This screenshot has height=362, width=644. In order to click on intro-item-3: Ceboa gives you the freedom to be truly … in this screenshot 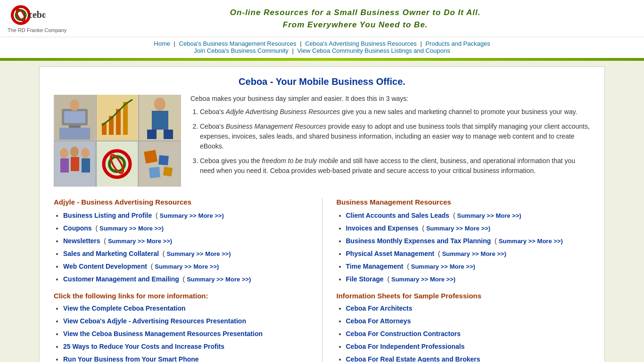, I will do `click(395, 166)`.